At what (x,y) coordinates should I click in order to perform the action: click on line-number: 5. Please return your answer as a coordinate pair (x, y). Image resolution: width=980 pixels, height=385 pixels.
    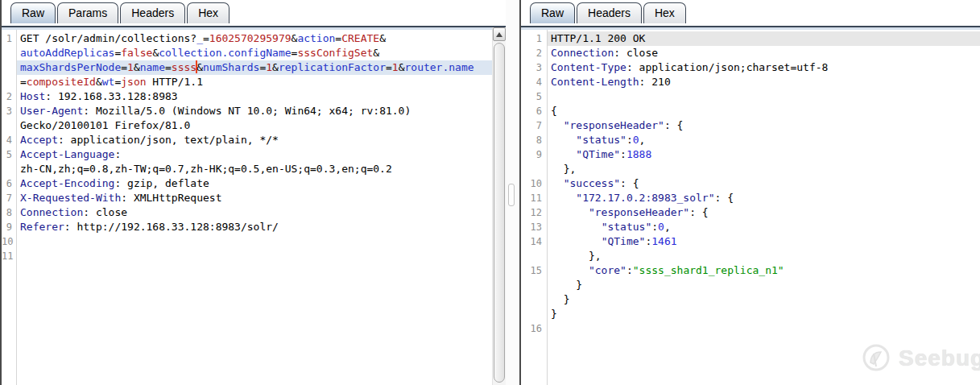
    Looking at the image, I should click on (535, 97).